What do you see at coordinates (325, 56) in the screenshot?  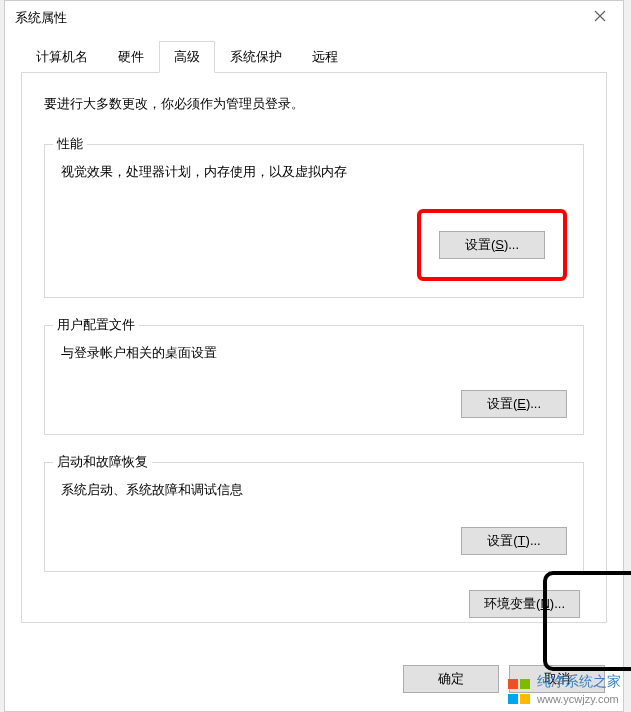 I see `tab-remote: 远程` at bounding box center [325, 56].